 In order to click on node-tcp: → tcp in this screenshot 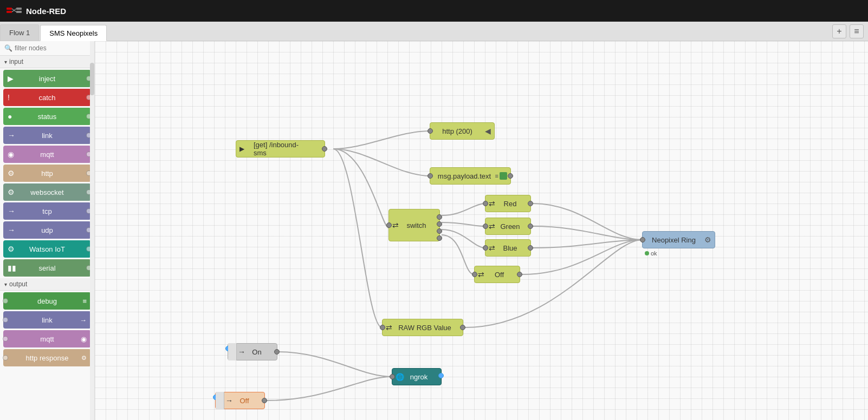, I will do `click(47, 211)`.